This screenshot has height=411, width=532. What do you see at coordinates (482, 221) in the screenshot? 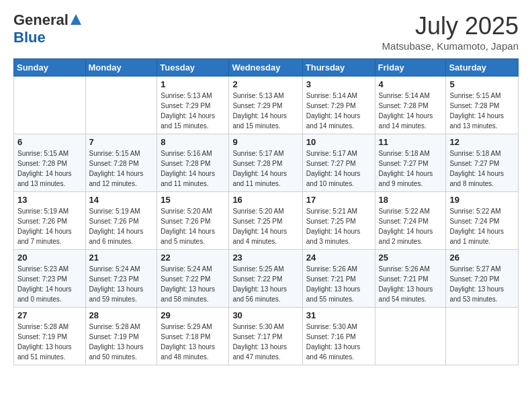
I see `calendar-cell: 19Sunrise: 5:22 AMSunset: 7:24 PMDayligh…` at bounding box center [482, 221].